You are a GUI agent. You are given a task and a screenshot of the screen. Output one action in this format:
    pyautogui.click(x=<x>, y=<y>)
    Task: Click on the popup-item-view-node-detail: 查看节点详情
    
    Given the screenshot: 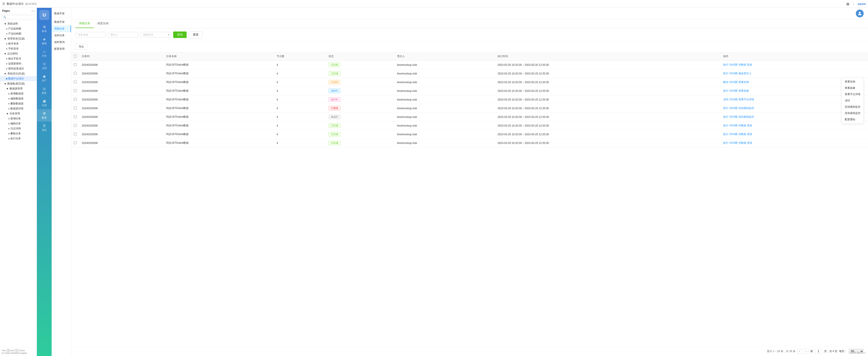 What is the action you would take?
    pyautogui.click(x=852, y=94)
    